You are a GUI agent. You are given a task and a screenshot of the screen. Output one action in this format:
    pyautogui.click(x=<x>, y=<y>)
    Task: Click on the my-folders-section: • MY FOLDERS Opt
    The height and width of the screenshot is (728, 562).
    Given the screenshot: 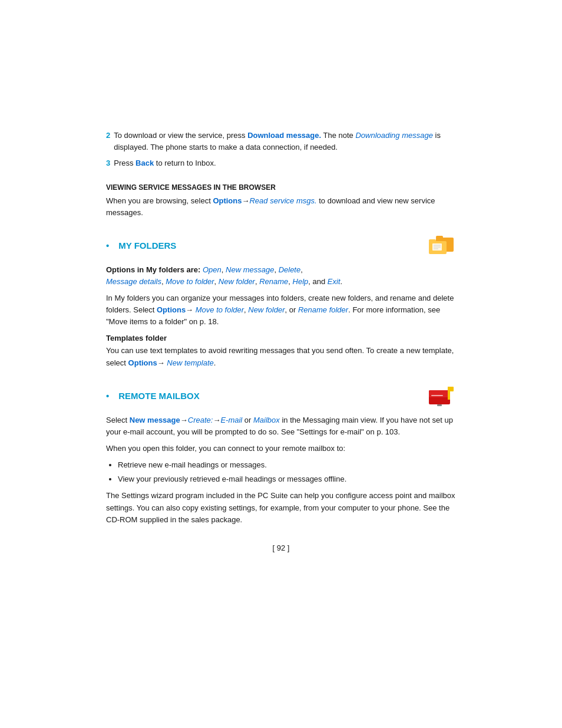 What is the action you would take?
    pyautogui.click(x=281, y=301)
    